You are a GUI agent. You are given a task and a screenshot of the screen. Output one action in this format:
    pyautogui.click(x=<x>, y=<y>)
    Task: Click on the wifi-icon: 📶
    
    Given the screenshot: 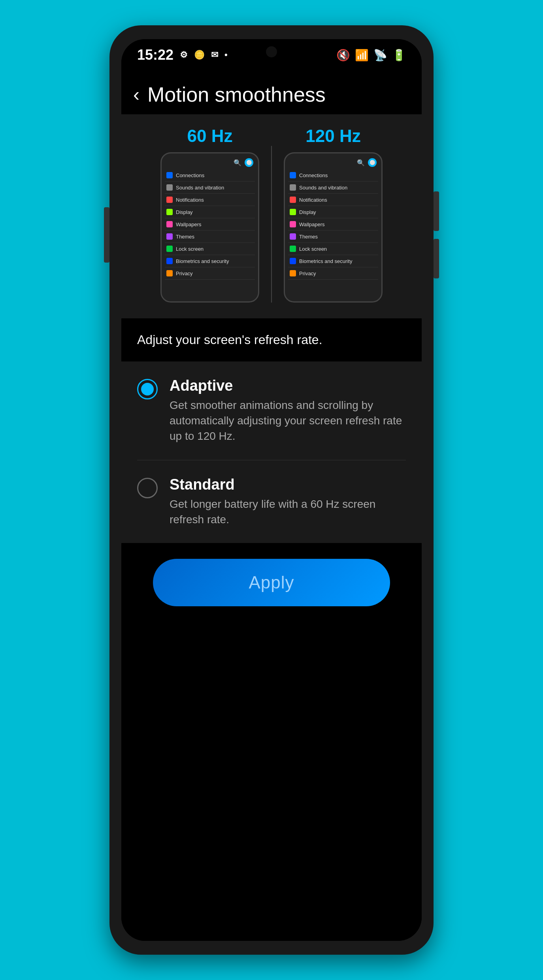 What is the action you would take?
    pyautogui.click(x=362, y=55)
    